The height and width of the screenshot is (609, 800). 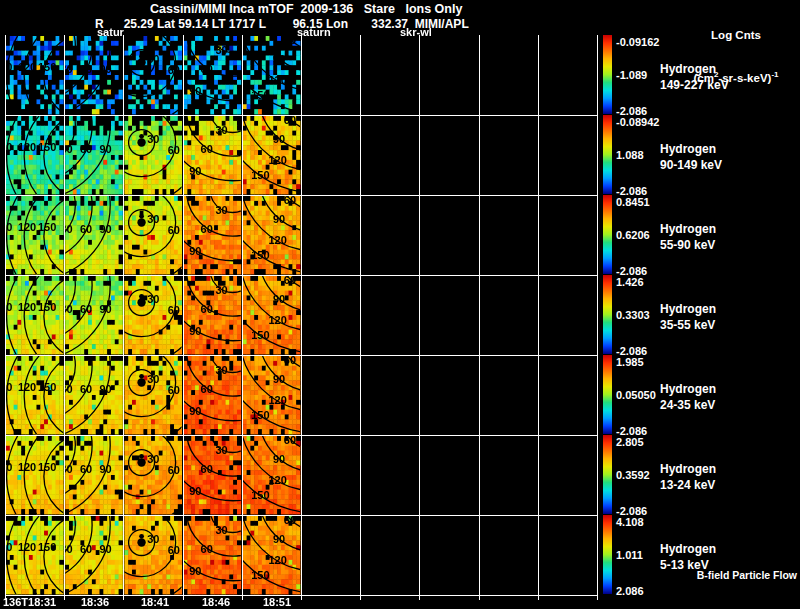 What do you see at coordinates (736, 36) in the screenshot?
I see `legend-title: Log Cnts` at bounding box center [736, 36].